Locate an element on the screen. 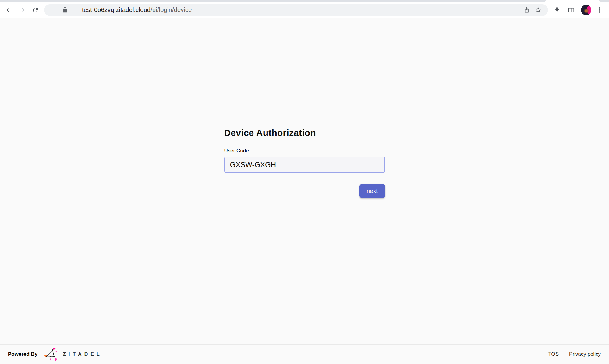  forward-arrow-icon is located at coordinates (22, 10).